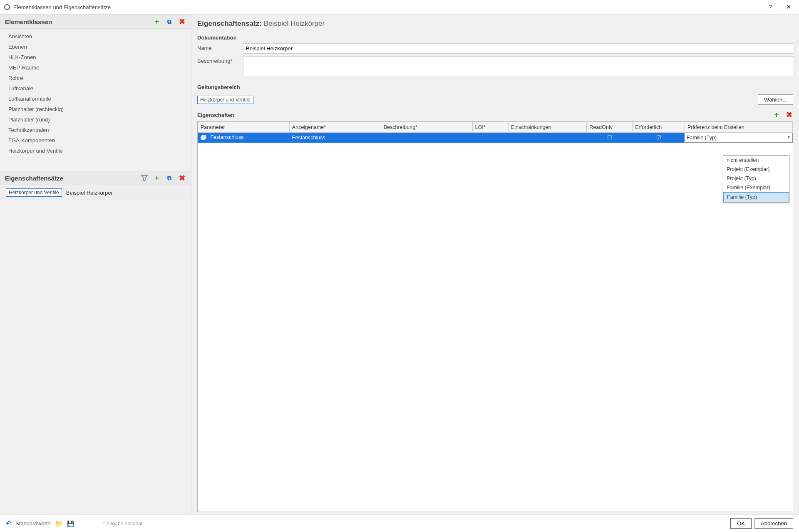 The width and height of the screenshot is (799, 532). What do you see at coordinates (96, 37) in the screenshot?
I see `element-class-item: Ansichten` at bounding box center [96, 37].